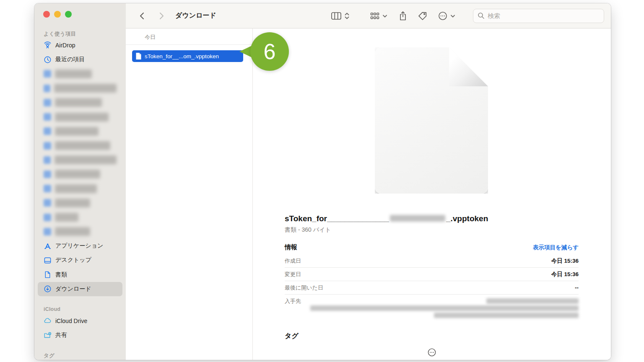 This screenshot has height=362, width=644. I want to click on info-value: --, so click(577, 287).